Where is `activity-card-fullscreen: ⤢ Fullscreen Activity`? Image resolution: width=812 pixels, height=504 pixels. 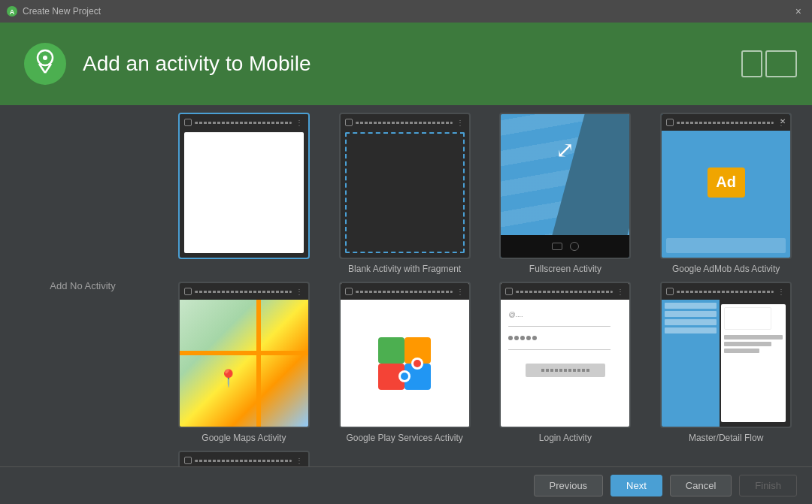 activity-card-fullscreen: ⤢ Fullscreen Activity is located at coordinates (565, 194).